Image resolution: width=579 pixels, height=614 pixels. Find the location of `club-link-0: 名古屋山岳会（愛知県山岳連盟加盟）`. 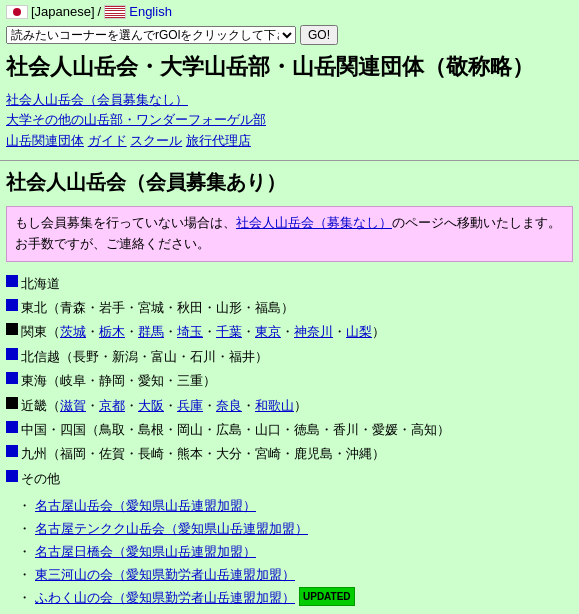

club-link-0: 名古屋山岳会（愛知県山岳連盟加盟） is located at coordinates (146, 506).